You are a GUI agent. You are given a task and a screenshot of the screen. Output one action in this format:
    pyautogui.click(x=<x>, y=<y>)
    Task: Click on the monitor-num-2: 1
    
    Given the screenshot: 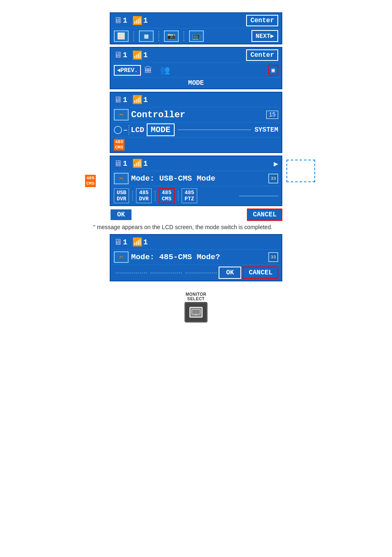 What is the action you would take?
    pyautogui.click(x=125, y=55)
    